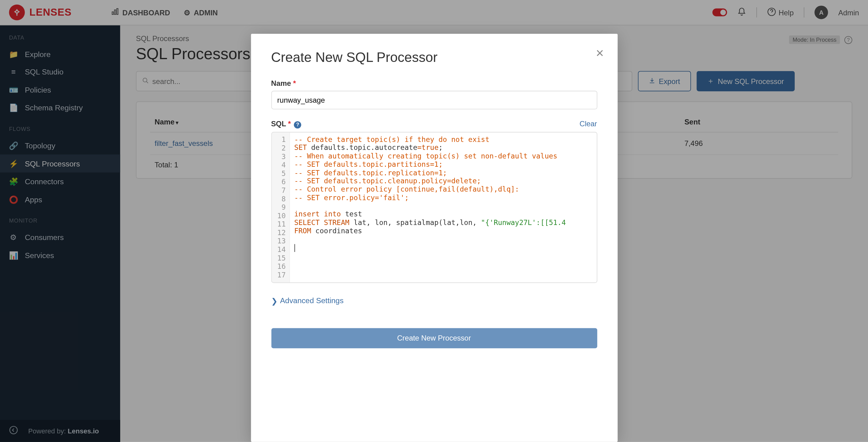 The image size is (868, 442). Describe the element at coordinates (275, 301) in the screenshot. I see `chevron-right-icon: ❯` at that location.